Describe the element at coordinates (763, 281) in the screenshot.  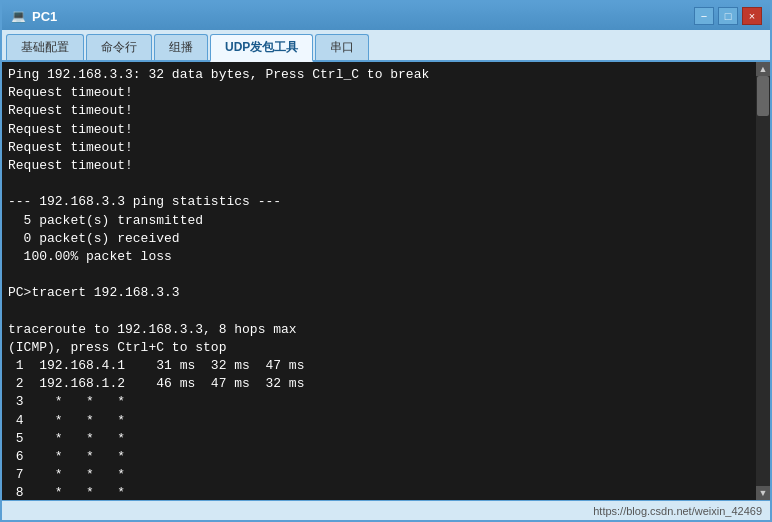
I see `scroll-track` at that location.